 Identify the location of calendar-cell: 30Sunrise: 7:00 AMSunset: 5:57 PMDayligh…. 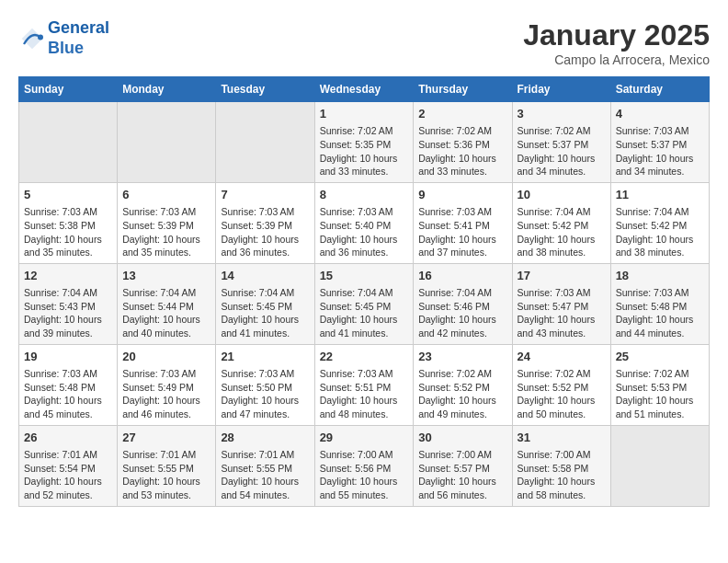
(463, 465).